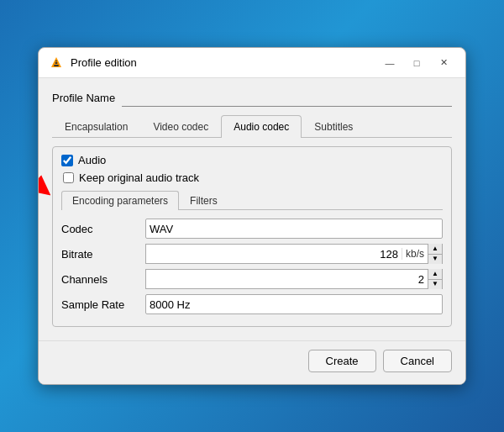 Image resolution: width=504 pixels, height=432 pixels. Describe the element at coordinates (435, 274) in the screenshot. I see `channels-up-button: ▲` at that location.